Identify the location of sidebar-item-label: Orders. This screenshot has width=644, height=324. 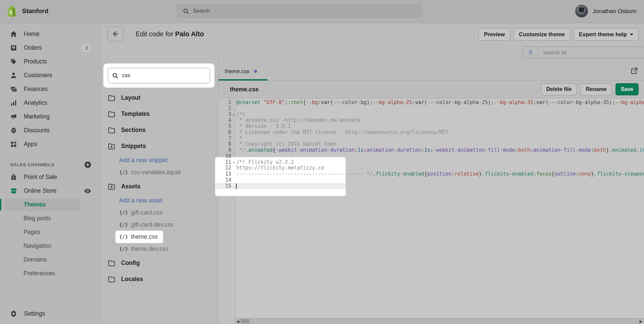
(33, 48).